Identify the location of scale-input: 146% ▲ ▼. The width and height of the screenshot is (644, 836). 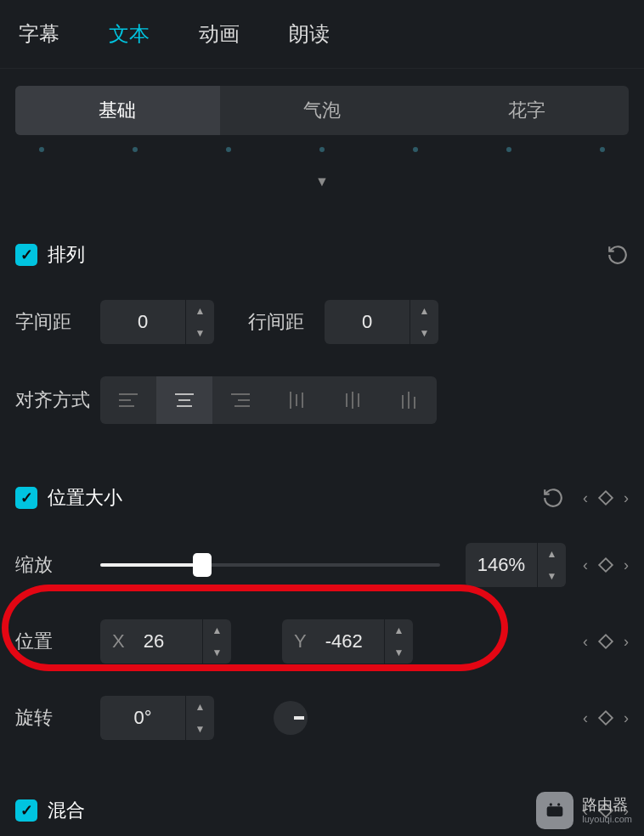
(516, 565).